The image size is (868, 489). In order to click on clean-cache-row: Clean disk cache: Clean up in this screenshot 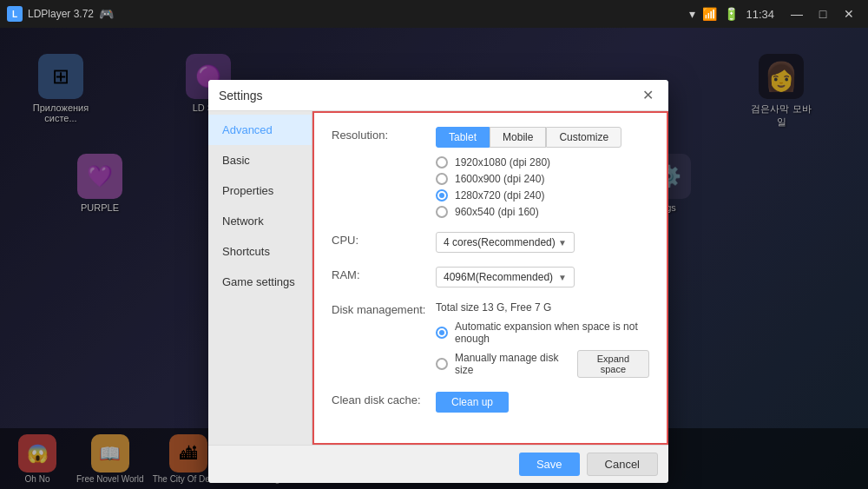, I will do `click(490, 402)`.